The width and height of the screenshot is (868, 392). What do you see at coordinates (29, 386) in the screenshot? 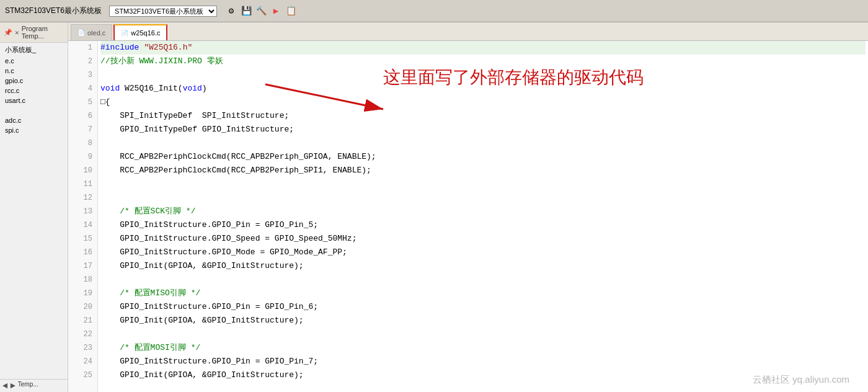
I see `sidebar-nav-label: Temp...` at bounding box center [29, 386].